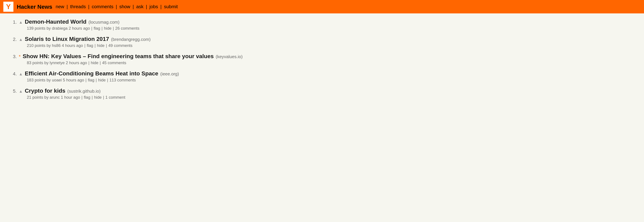 This screenshot has width=644, height=222. What do you see at coordinates (72, 45) in the screenshot?
I see `story-time: 4 hours ago` at bounding box center [72, 45].